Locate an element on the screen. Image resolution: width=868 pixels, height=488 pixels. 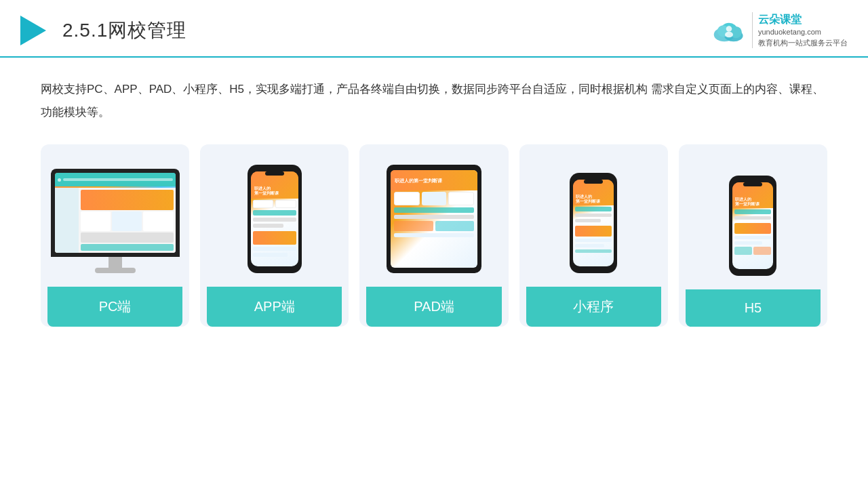
pad-tablet-screen: 职进人的第一堂判断课 is located at coordinates (434, 219).